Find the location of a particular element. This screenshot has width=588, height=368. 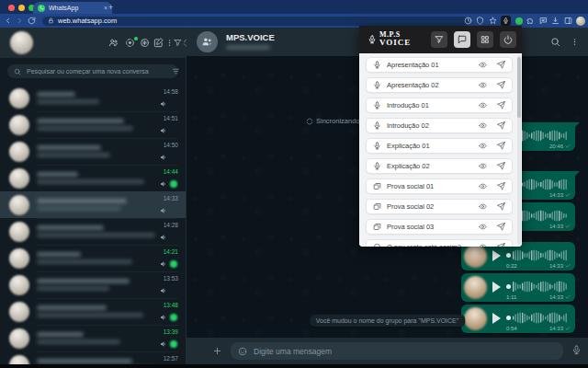

chat-filter-icon is located at coordinates (176, 72).